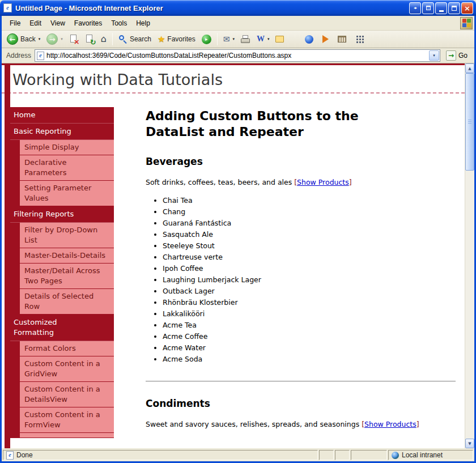 The image size is (476, 463). What do you see at coordinates (123, 39) in the screenshot?
I see `search-icon` at bounding box center [123, 39].